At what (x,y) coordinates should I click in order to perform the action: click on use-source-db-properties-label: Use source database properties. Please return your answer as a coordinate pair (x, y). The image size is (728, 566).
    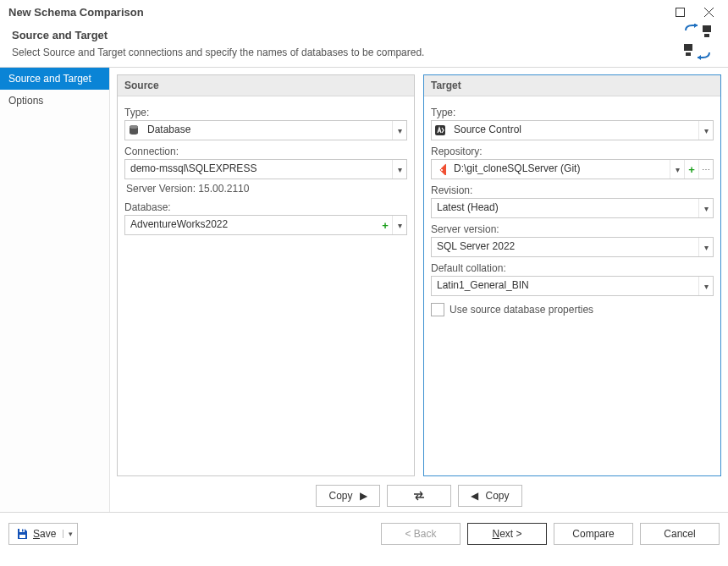
    Looking at the image, I should click on (521, 310).